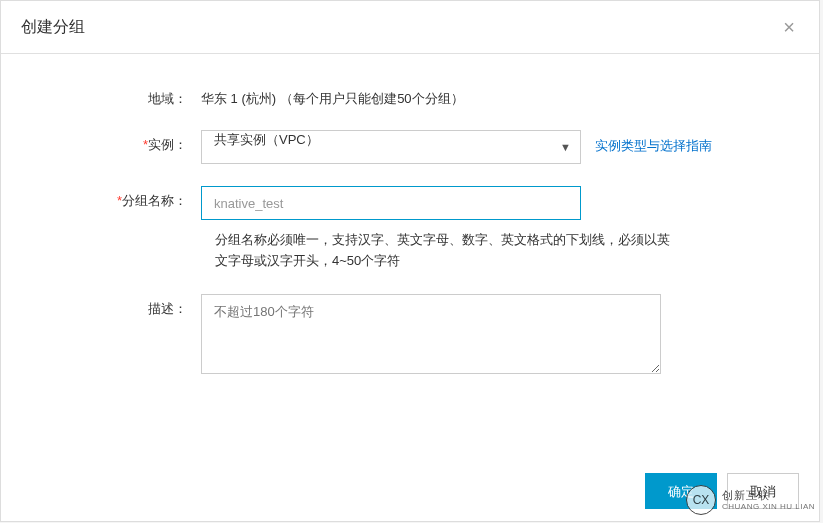 Image resolution: width=823 pixels, height=523 pixels. Describe the element at coordinates (111, 142) in the screenshot. I see `instance-label: *实例：` at that location.